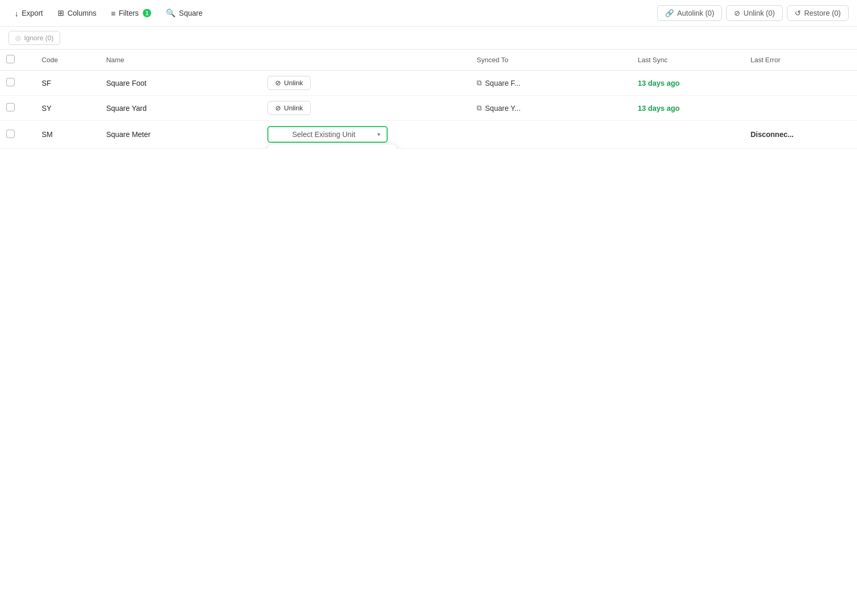 The width and height of the screenshot is (857, 616). Describe the element at coordinates (332, 146) in the screenshot. I see `dropdown-menu: Cubic MeterDayHour (id: hours)Hour (id: …` at that location.